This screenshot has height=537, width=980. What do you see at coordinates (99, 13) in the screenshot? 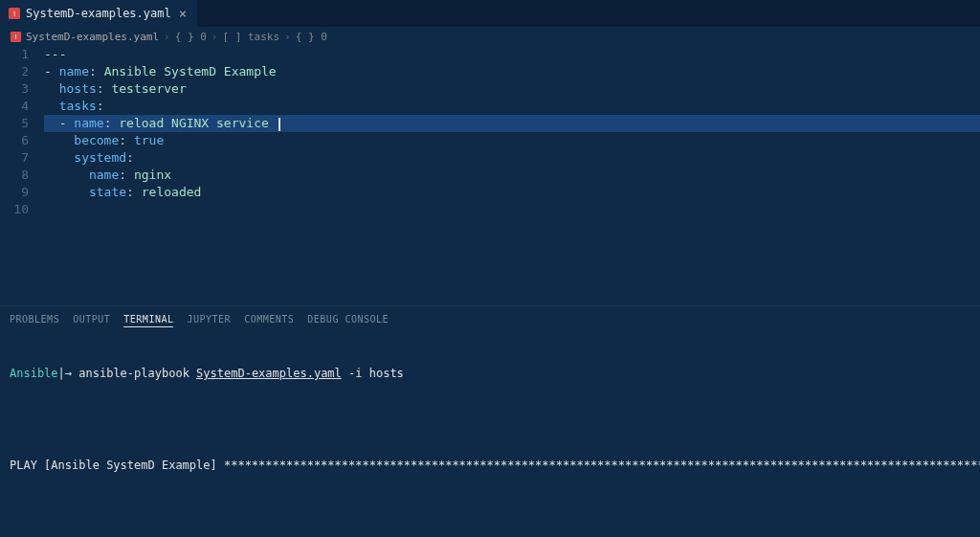
I see `editor-tab: ! SystemD-examples.yaml ×` at bounding box center [99, 13].